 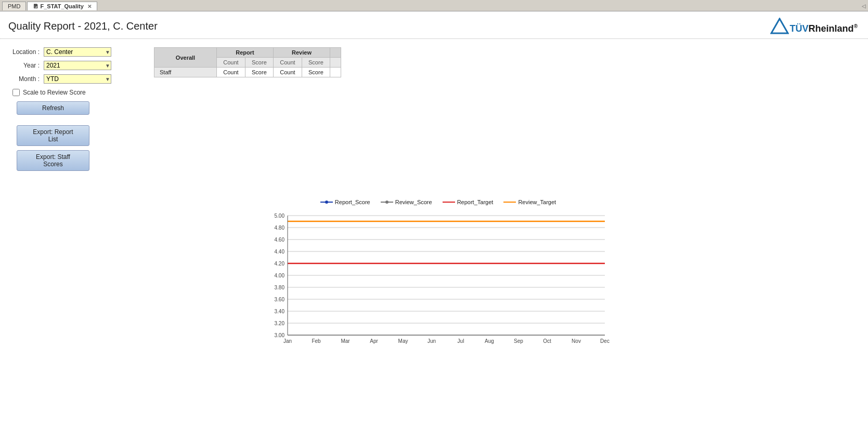 What do you see at coordinates (279, 216) in the screenshot?
I see `svg-text: 5.00` at bounding box center [279, 216].